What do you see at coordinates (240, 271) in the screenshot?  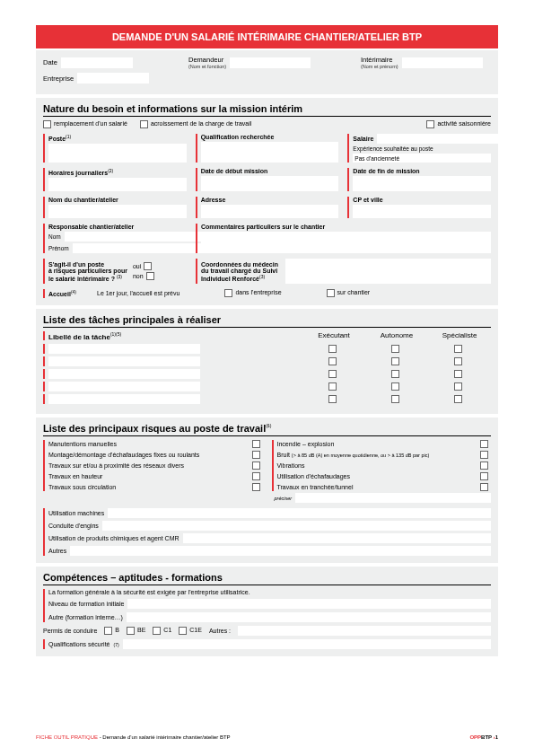 I see `med2: du travail chargé du Suivi` at bounding box center [240, 271].